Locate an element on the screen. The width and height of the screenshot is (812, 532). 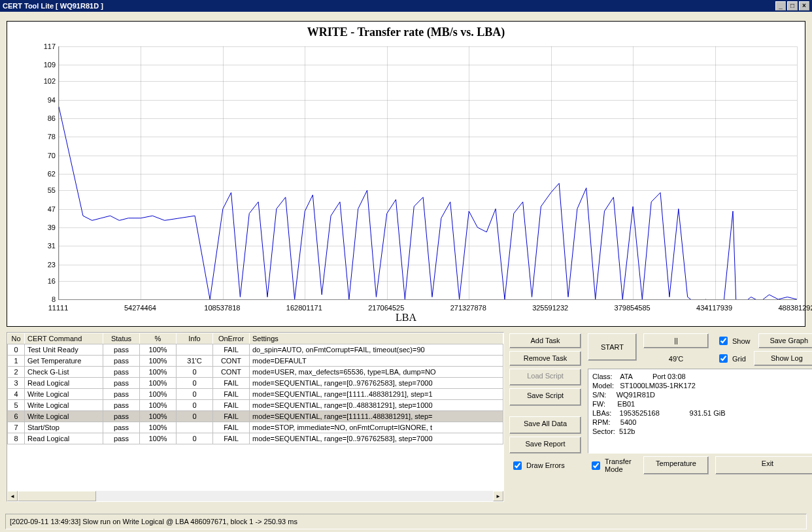
column-header: Status is located at coordinates (122, 339).